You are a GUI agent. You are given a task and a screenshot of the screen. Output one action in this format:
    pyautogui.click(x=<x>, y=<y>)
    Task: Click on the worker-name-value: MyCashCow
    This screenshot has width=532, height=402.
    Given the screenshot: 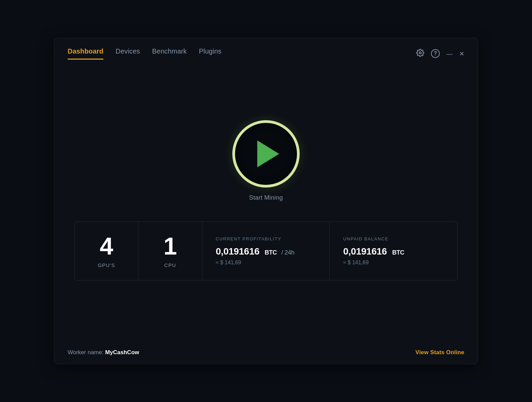 What is the action you would take?
    pyautogui.click(x=122, y=352)
    